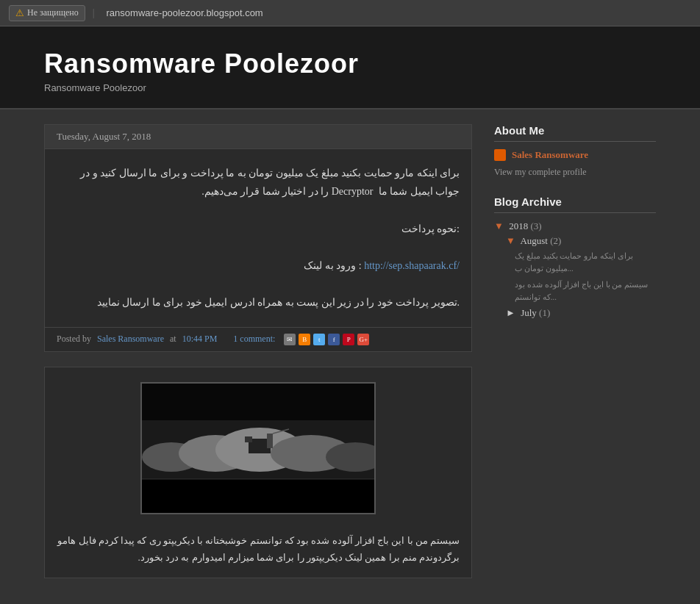  Describe the element at coordinates (581, 241) in the screenshot. I see `archive-month-august: ▼ August (2)` at that location.